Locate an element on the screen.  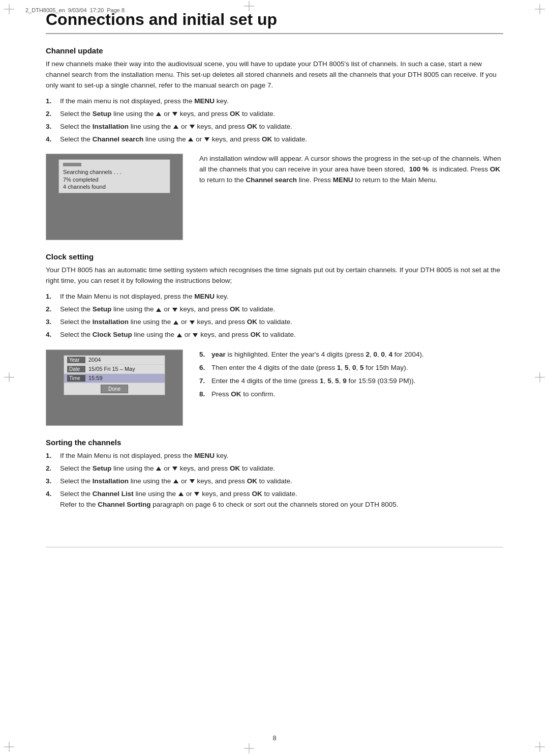
sc2-year-label: Year is located at coordinates (76, 360).